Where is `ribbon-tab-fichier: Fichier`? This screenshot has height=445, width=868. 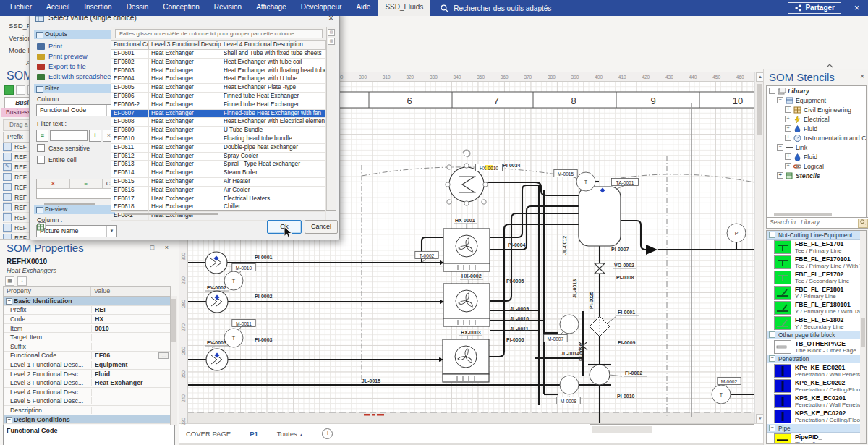
ribbon-tab-fichier: Fichier is located at coordinates (21, 8).